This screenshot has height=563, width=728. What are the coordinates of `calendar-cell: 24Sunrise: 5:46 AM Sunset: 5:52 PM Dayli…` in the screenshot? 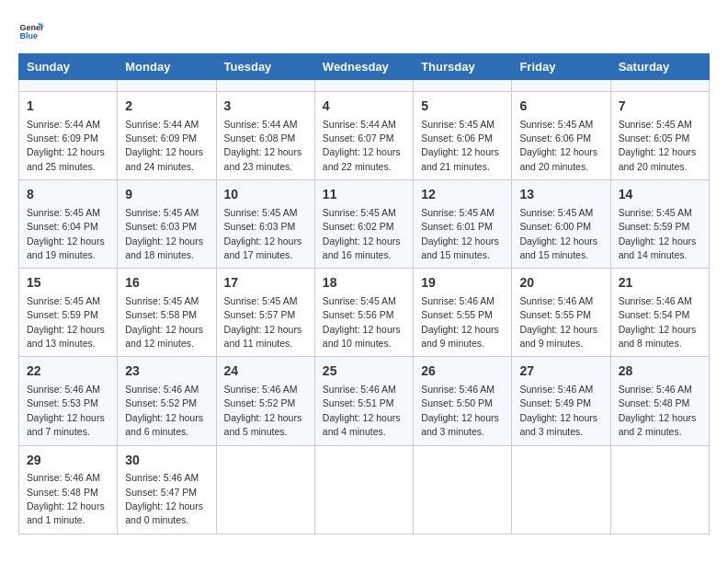 It's located at (265, 401).